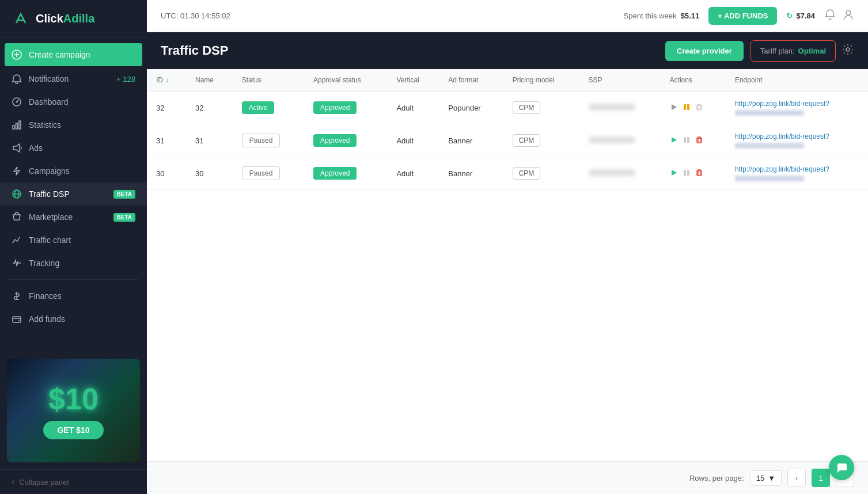  What do you see at coordinates (74, 102) in the screenshot?
I see `sidebar-item-dashboard: Dashboard` at bounding box center [74, 102].